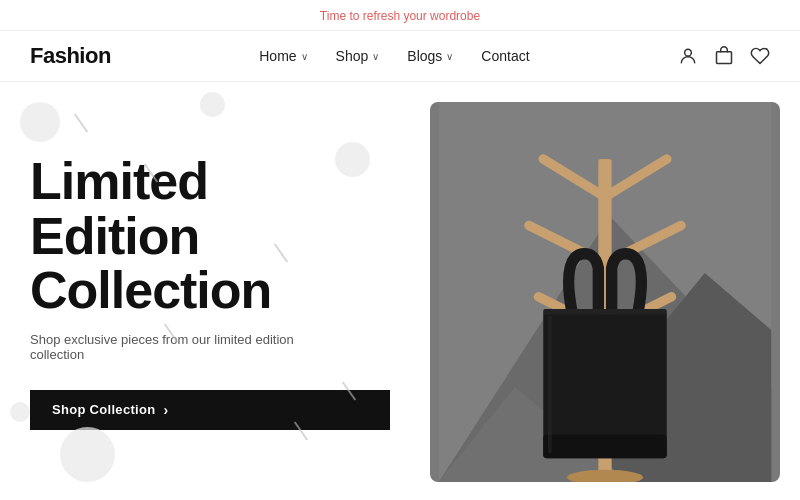 The image size is (800, 500). Describe the element at coordinates (400, 16) in the screenshot. I see `announcement-text: Time to refresh your wordrobe` at that location.